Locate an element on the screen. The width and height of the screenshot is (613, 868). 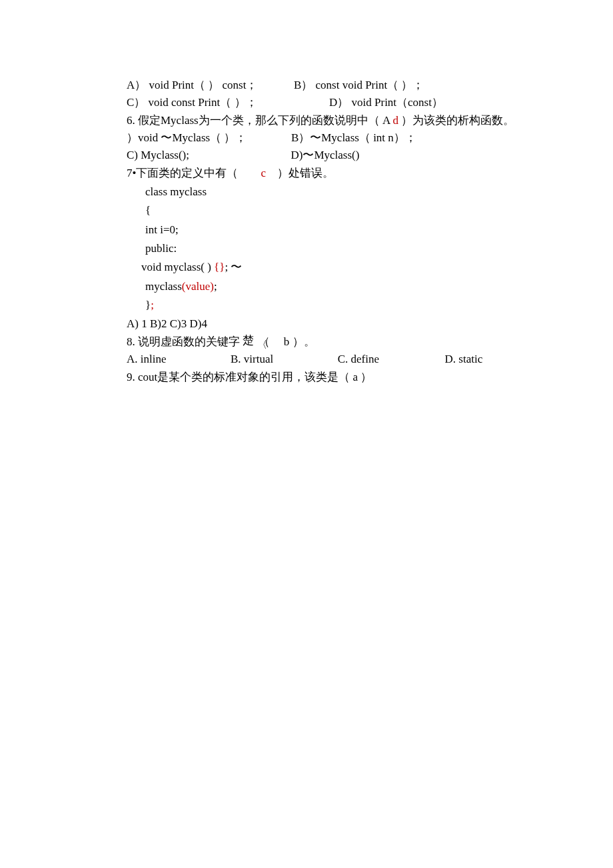
q6-text-post: ）为该类的析构函数。 is located at coordinates (456, 120).